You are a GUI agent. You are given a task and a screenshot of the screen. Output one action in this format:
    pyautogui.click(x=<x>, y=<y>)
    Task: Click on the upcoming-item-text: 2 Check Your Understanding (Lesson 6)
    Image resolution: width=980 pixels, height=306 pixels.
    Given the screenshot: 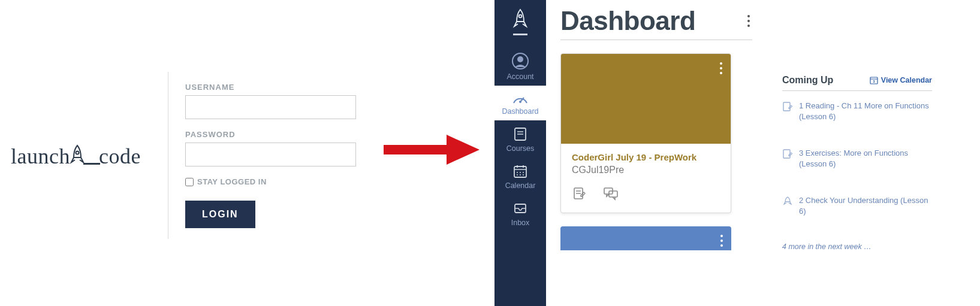 What is the action you would take?
    pyautogui.click(x=866, y=206)
    